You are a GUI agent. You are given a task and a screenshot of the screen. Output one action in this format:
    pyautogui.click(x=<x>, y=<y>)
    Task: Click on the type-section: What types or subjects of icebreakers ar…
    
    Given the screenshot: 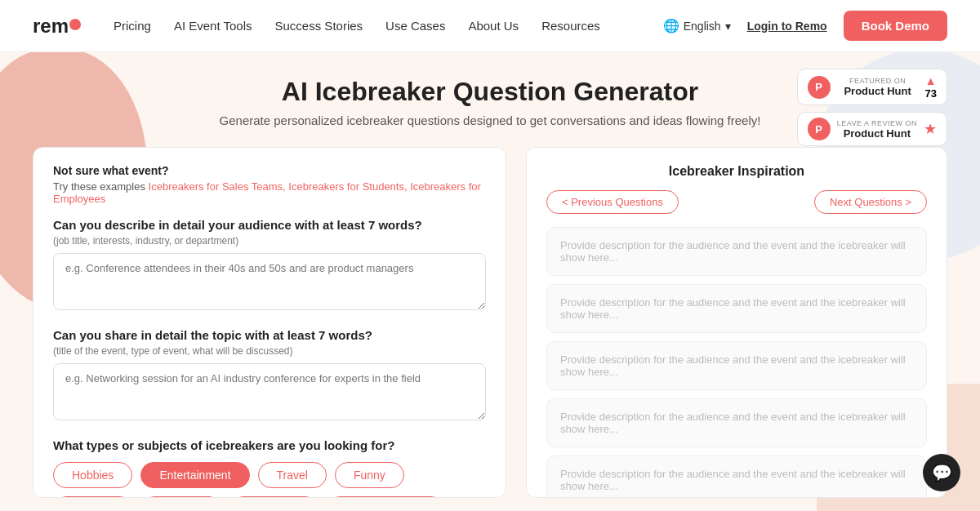 What is the action you would take?
    pyautogui.click(x=270, y=469)
    